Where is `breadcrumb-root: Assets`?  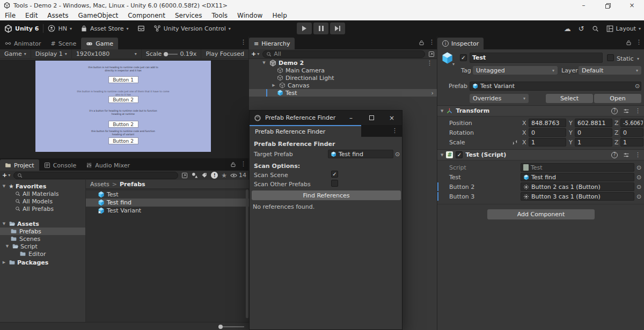
breadcrumb-root: Assets is located at coordinates (100, 185).